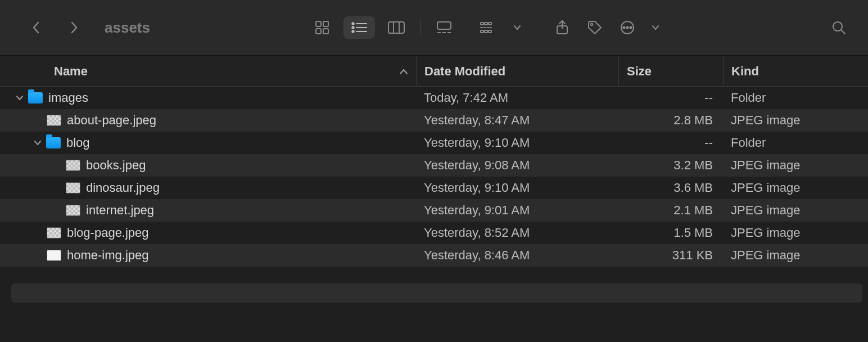 The image size is (868, 342). I want to click on file-name: home-img.jpeg, so click(108, 255).